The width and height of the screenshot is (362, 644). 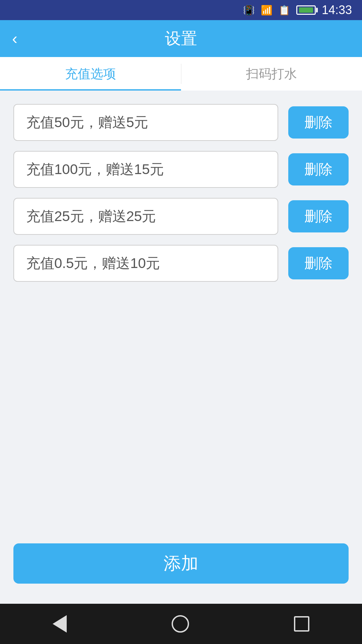 I want to click on recharge-input-1: 充值50元，赠送5元, so click(x=146, y=122).